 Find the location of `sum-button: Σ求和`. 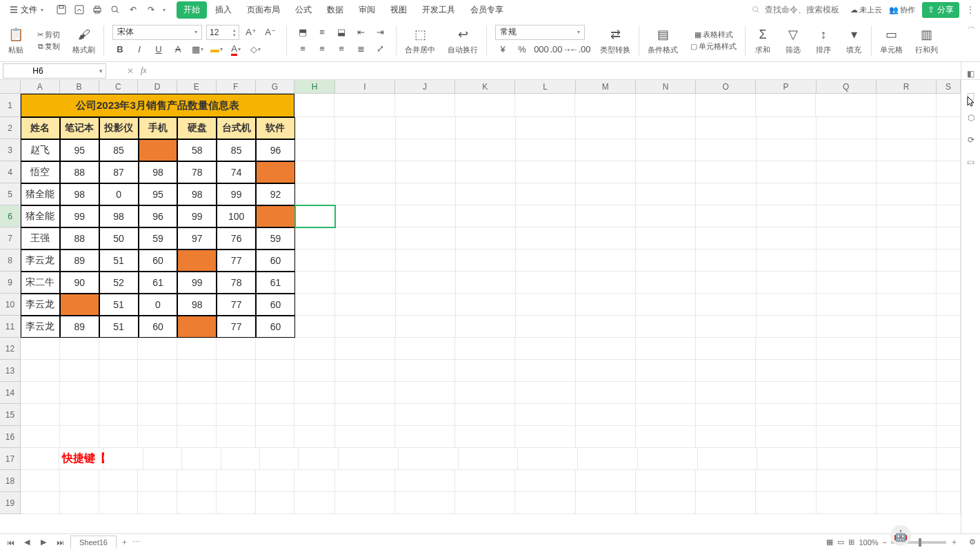

sum-button: Σ求和 is located at coordinates (763, 40).